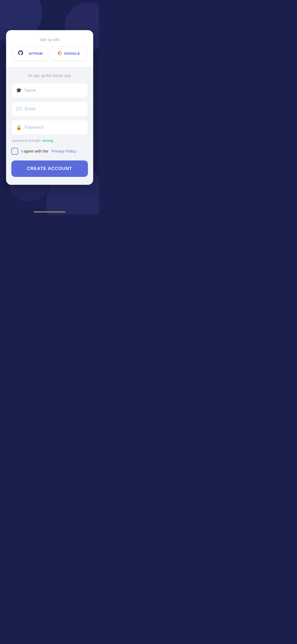 The height and width of the screenshot is (644, 297). I want to click on classic-signup-label: Or sign up the classic way, so click(50, 76).